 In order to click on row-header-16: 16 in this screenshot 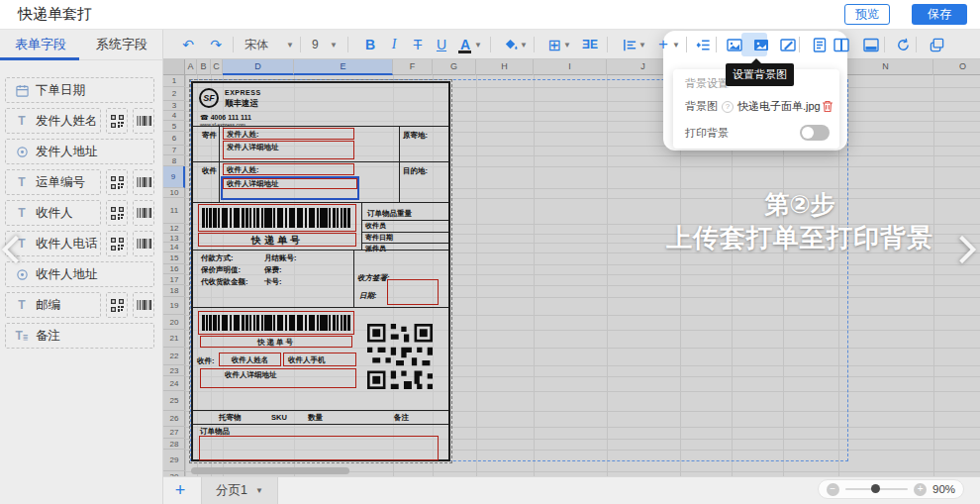, I will do `click(174, 269)`.